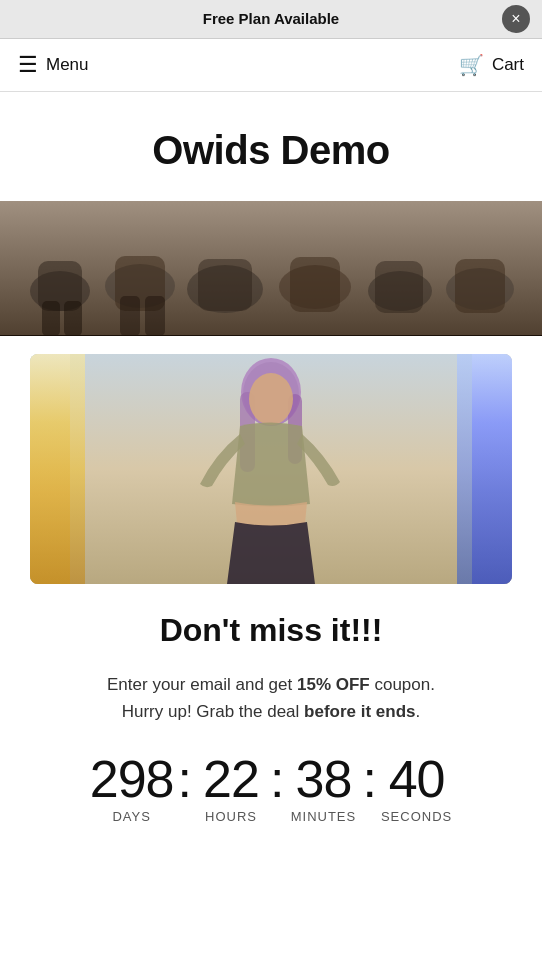 This screenshot has height=964, width=542. Describe the element at coordinates (324, 779) in the screenshot. I see `minutes-value: 38` at that location.